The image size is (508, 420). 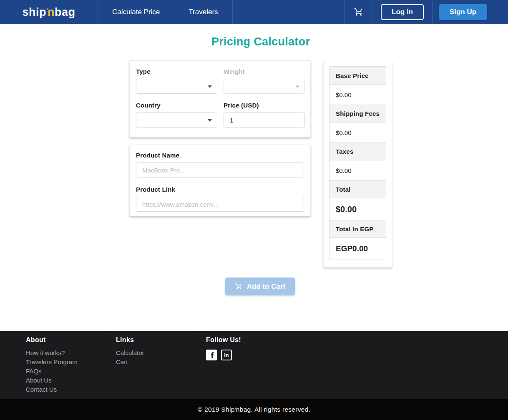 What do you see at coordinates (220, 155) in the screenshot?
I see `product-name-label: Product Name` at bounding box center [220, 155].